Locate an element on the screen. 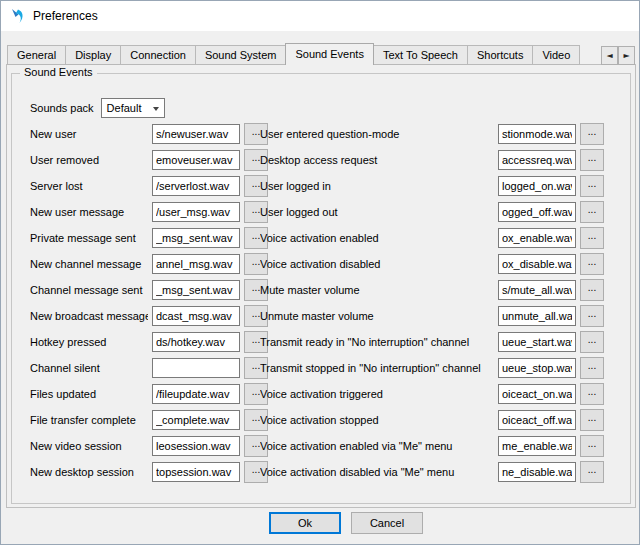 This screenshot has height=545, width=640. event-label: User logged out is located at coordinates (377, 212).